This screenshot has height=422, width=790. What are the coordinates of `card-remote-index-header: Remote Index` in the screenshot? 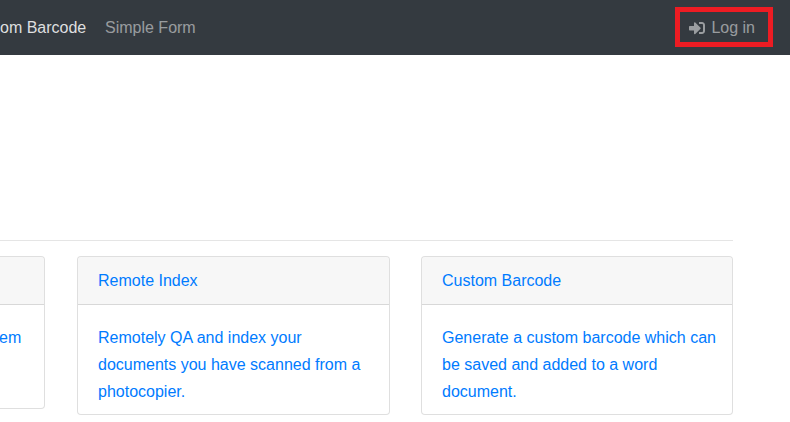 It's located at (234, 281).